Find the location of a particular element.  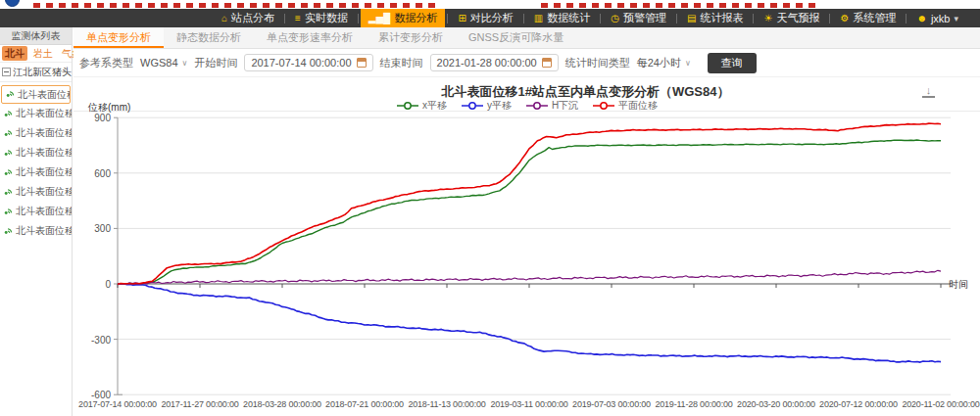

station-label: 北斗表面位移4# is located at coordinates (43, 153).